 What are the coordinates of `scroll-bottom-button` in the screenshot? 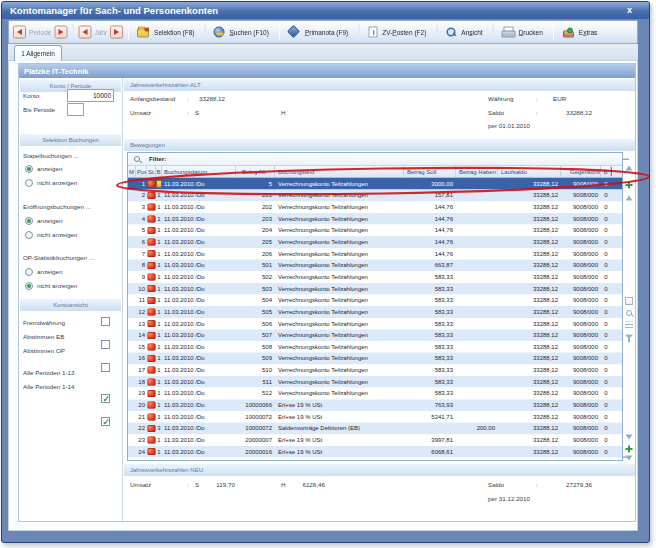 It's located at (629, 458).